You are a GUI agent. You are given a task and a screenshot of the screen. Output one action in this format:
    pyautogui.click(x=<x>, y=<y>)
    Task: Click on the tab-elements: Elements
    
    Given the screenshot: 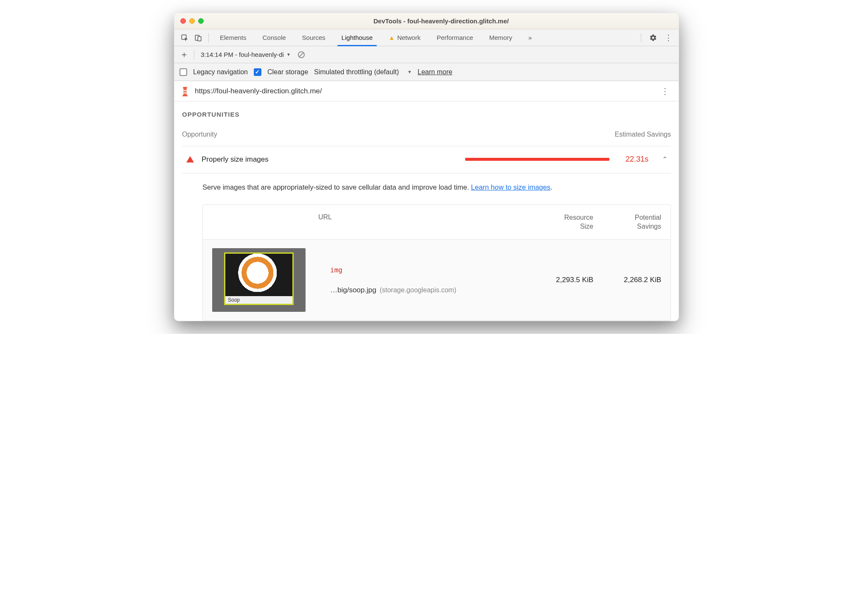 What is the action you would take?
    pyautogui.click(x=233, y=37)
    